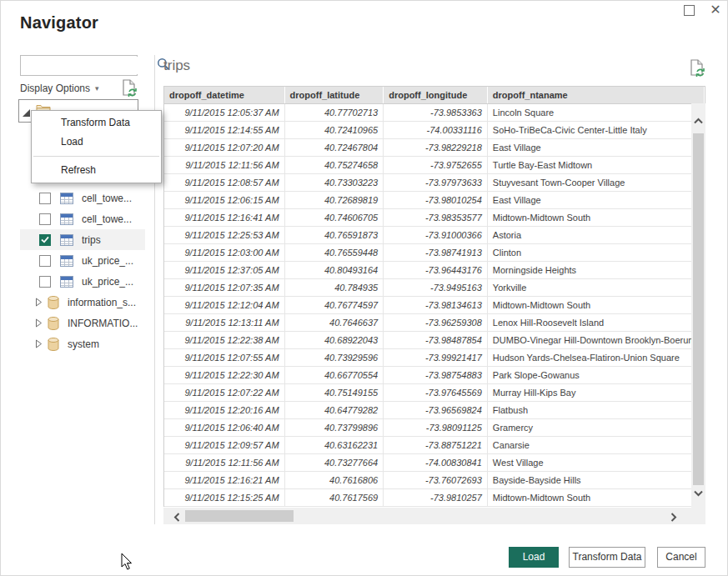  I want to click on tree-item-system: system, so click(83, 343).